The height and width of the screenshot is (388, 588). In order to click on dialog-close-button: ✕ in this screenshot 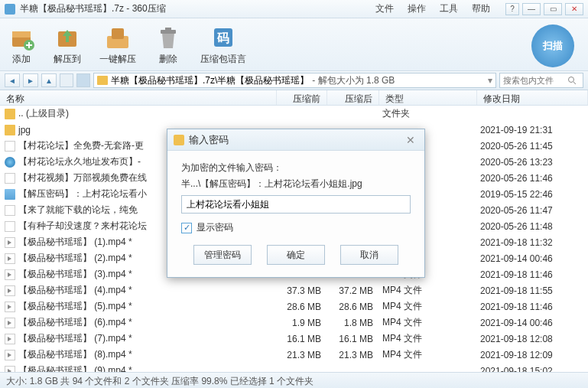, I will do `click(411, 140)`.